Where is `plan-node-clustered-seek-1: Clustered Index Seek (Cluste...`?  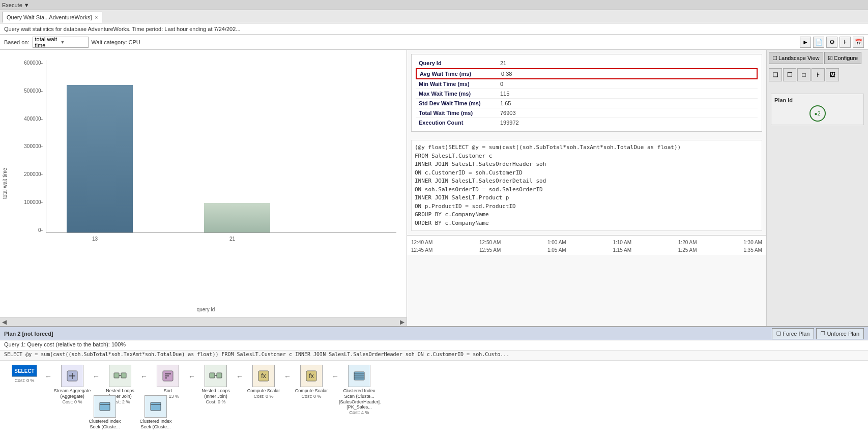
plan-node-clustered-seek-1: Clustered Index Seek (Cluste... is located at coordinates (105, 413).